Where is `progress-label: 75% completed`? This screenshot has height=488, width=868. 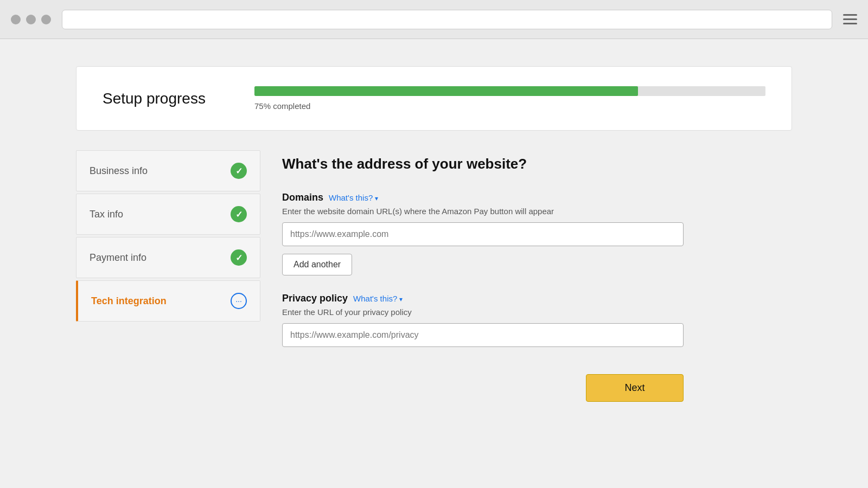
progress-label: 75% completed is located at coordinates (510, 106).